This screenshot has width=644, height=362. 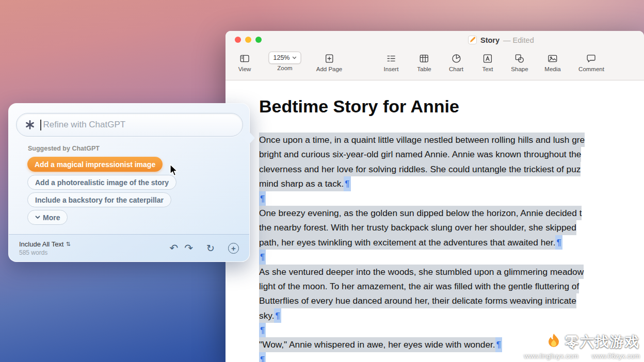 What do you see at coordinates (259, 40) in the screenshot?
I see `fullscreen-button` at bounding box center [259, 40].